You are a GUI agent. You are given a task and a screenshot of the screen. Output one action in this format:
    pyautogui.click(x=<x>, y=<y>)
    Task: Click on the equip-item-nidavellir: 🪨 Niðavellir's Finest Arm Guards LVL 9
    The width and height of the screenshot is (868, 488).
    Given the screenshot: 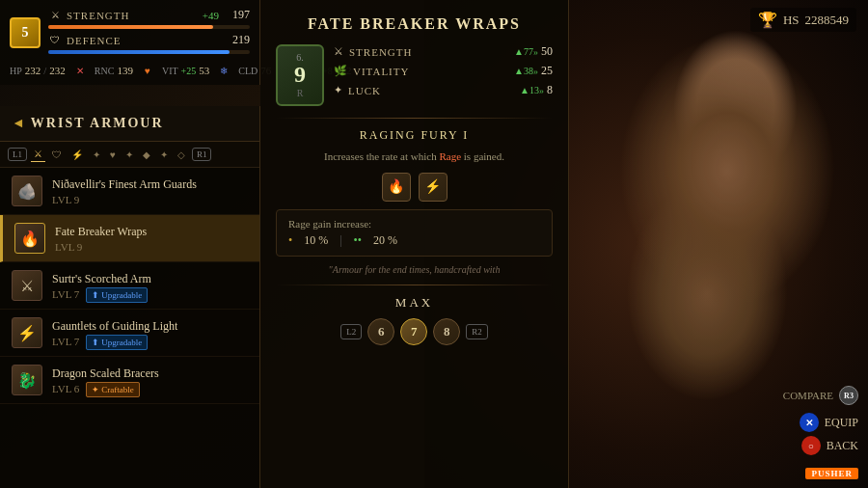 What is the action you would take?
    pyautogui.click(x=129, y=191)
    